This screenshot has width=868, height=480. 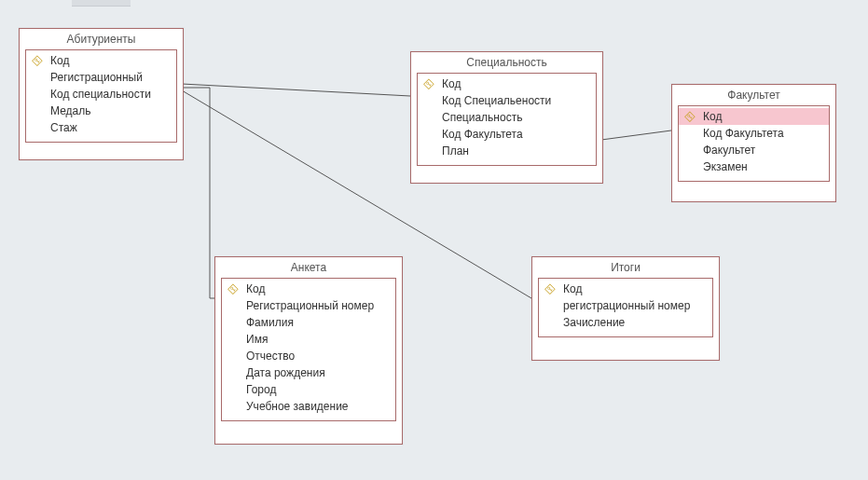 I want to click on table-title: Итоги, so click(x=626, y=267).